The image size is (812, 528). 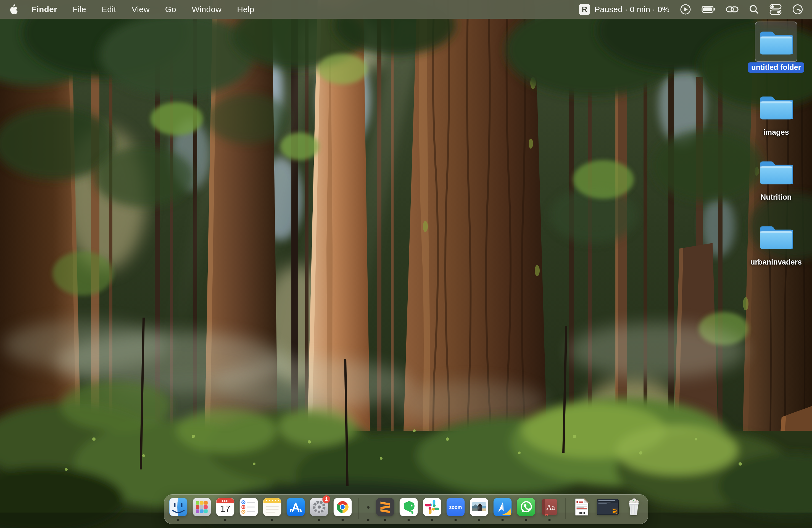 What do you see at coordinates (296, 510) in the screenshot?
I see `dock-item-appstore` at bounding box center [296, 510].